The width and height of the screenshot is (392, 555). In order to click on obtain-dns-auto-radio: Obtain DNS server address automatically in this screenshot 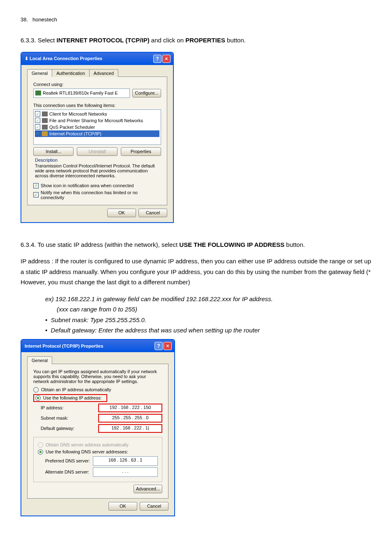, I will do `click(98, 445)`.